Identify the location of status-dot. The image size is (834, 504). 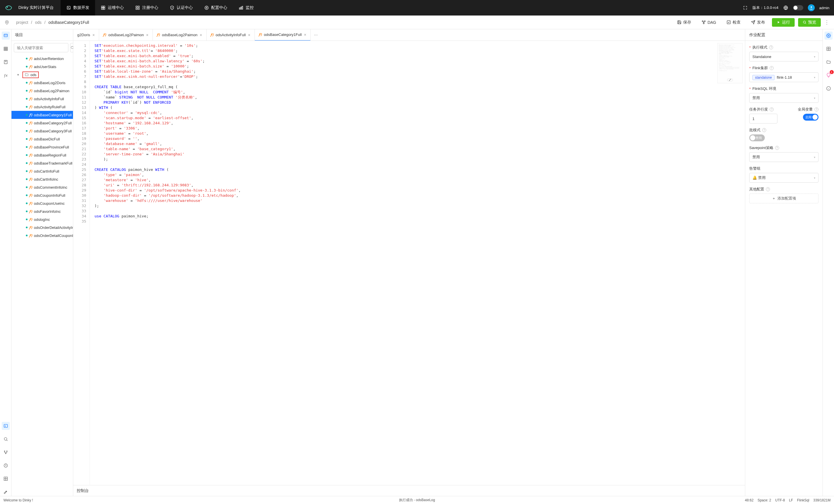
(26, 131).